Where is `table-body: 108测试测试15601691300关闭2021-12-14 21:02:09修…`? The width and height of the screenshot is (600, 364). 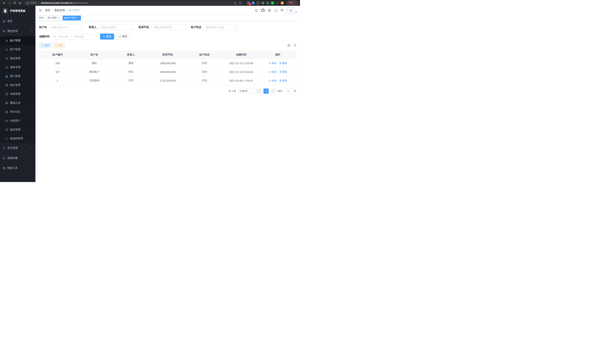 table-body: 108测试测试15601691300关闭2021-12-14 21:02:09修… is located at coordinates (168, 72).